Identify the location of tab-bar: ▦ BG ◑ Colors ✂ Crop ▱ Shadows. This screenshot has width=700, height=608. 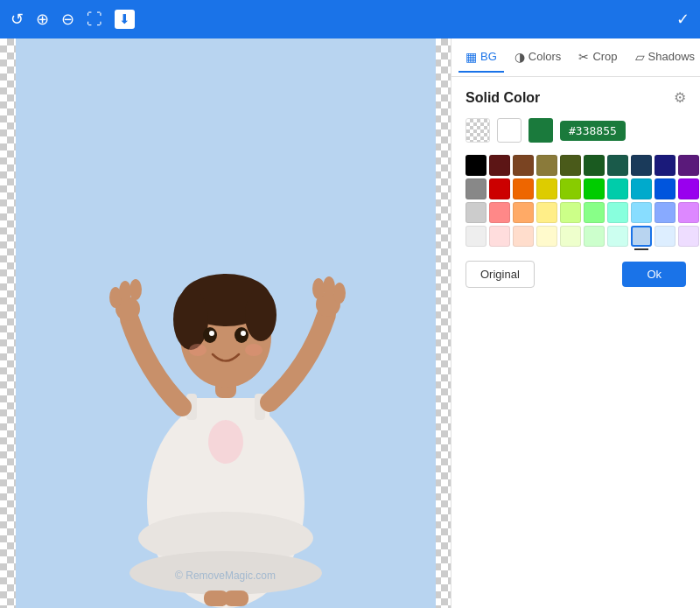
(576, 58).